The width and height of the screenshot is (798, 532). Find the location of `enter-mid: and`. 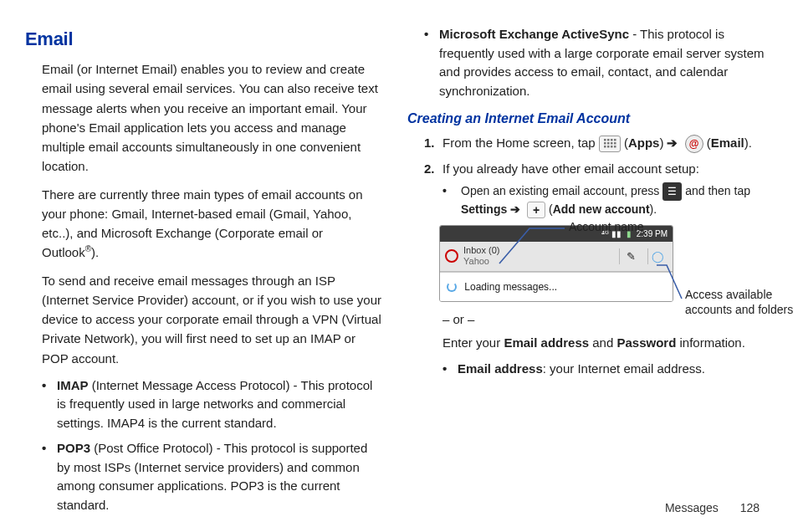

enter-mid: and is located at coordinates (602, 343).